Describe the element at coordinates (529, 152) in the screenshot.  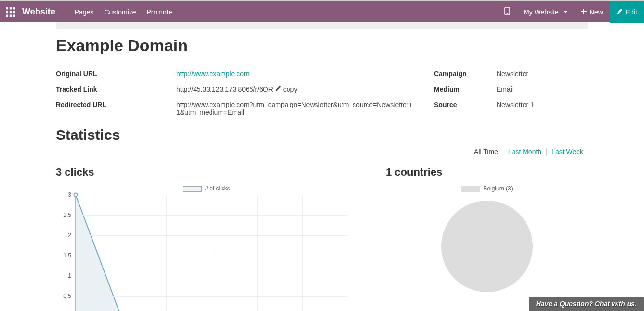
I see `range-tabs: All Time Last Month Last Week` at that location.